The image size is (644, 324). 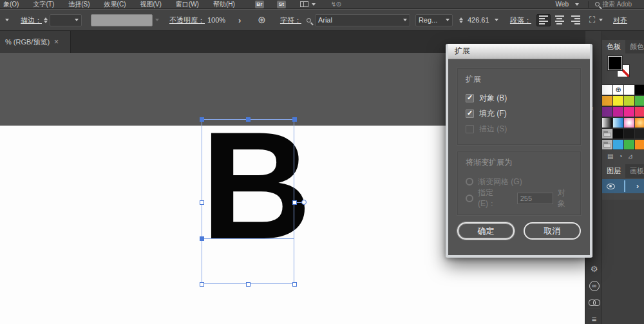 What do you see at coordinates (635, 171) in the screenshot?
I see `tab-artboards: 画板` at bounding box center [635, 171].